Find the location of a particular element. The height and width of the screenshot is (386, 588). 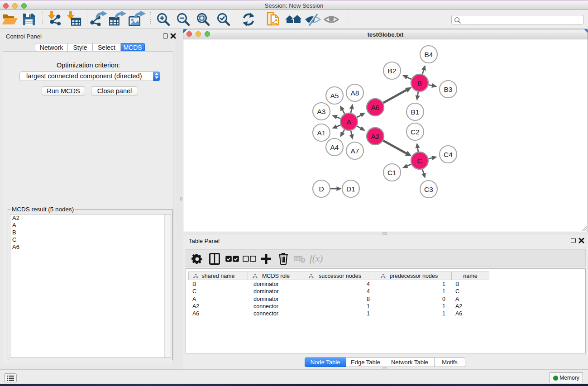

svg-text: A7 is located at coordinates (355, 151).